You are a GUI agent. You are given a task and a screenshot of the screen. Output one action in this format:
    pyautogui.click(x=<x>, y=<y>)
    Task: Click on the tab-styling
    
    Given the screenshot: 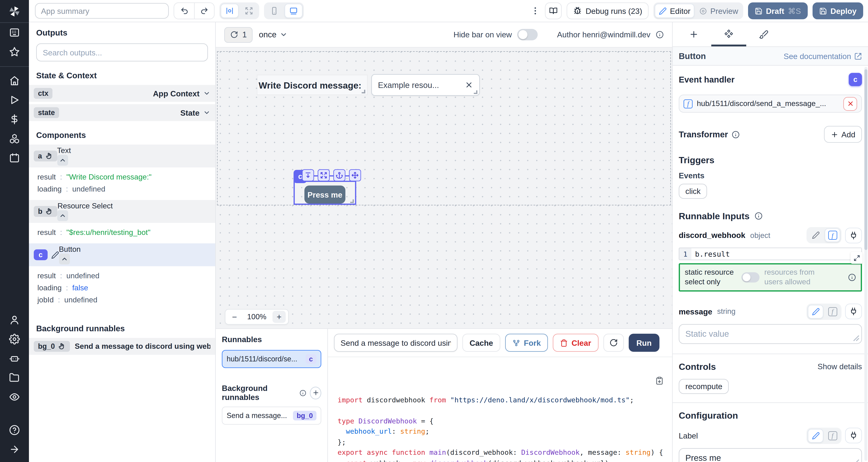 What is the action you would take?
    pyautogui.click(x=764, y=34)
    